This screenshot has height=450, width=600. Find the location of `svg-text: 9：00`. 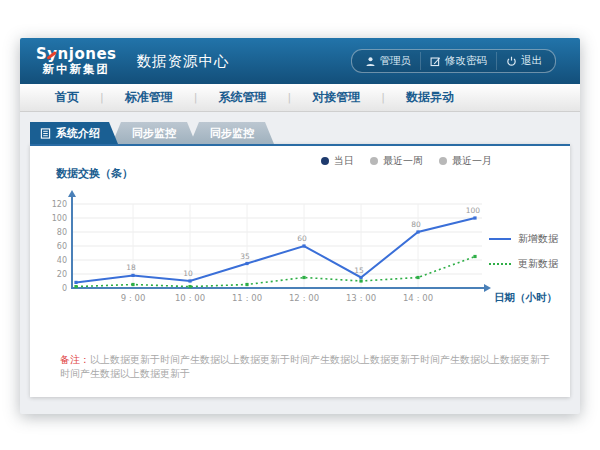

svg-text: 9：00 is located at coordinates (134, 298).